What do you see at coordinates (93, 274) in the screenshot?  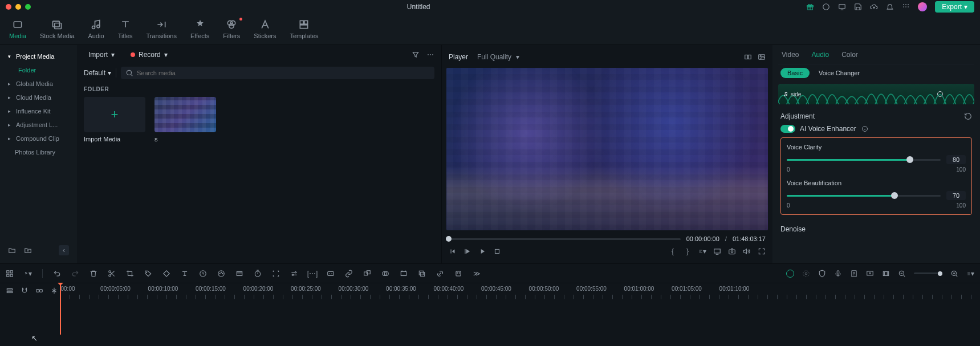 I see `delete-icon` at bounding box center [93, 274].